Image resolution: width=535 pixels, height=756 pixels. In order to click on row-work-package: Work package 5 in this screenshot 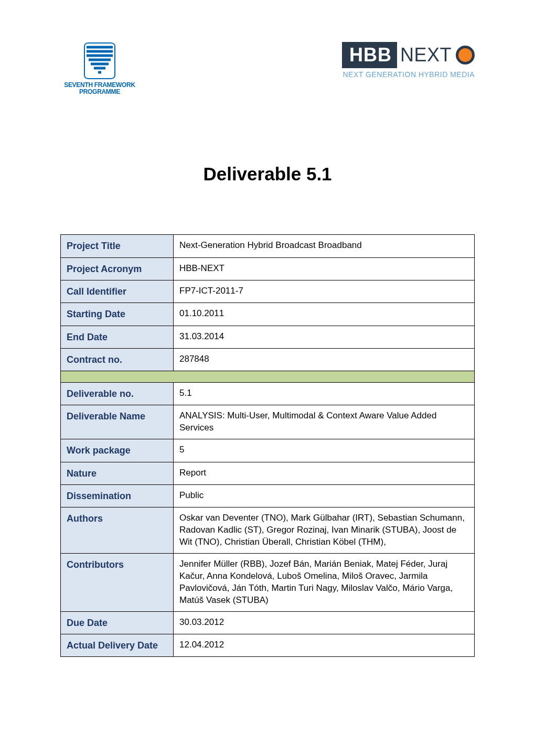, I will do `click(268, 451)`.